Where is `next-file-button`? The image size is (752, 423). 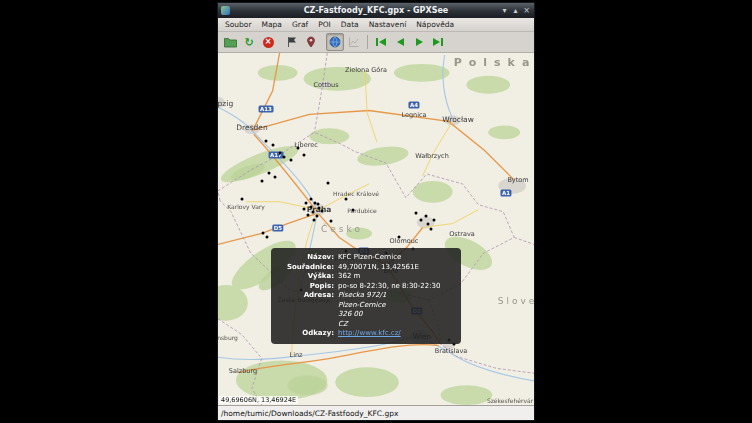 next-file-button is located at coordinates (419, 42).